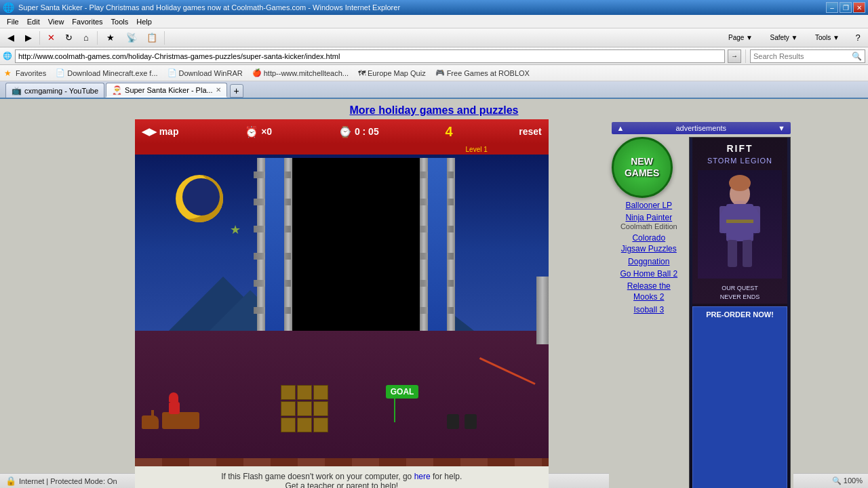 The width and height of the screenshot is (868, 488). Describe the element at coordinates (169, 90) in the screenshot. I see `tab-label-santa: Super Santa Kicker - Pla...` at that location.